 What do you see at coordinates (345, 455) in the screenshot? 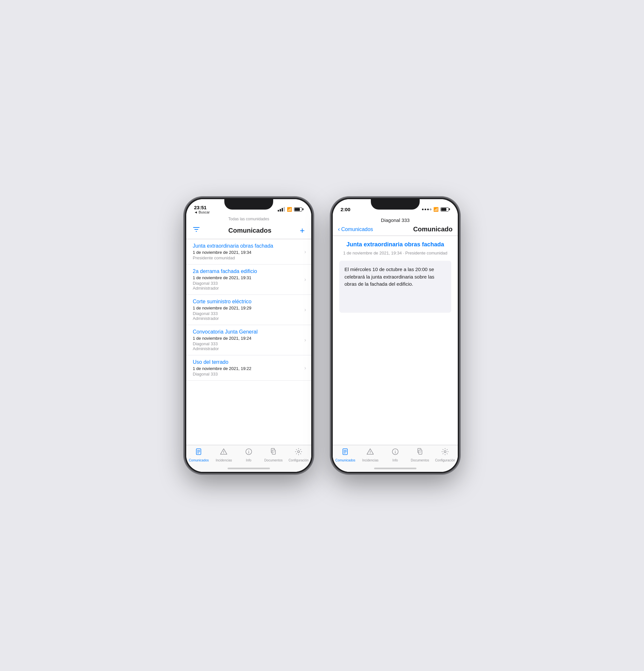
I see `tab-comunicados-2: Comunicados` at bounding box center [345, 455].